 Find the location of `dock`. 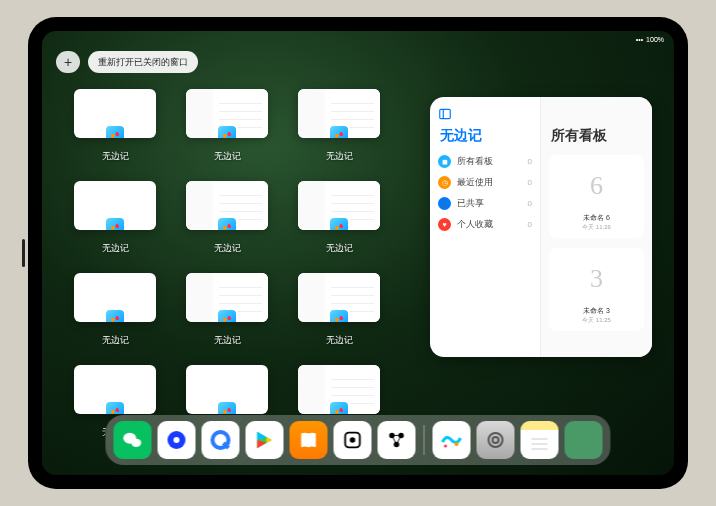

dock is located at coordinates (358, 440).